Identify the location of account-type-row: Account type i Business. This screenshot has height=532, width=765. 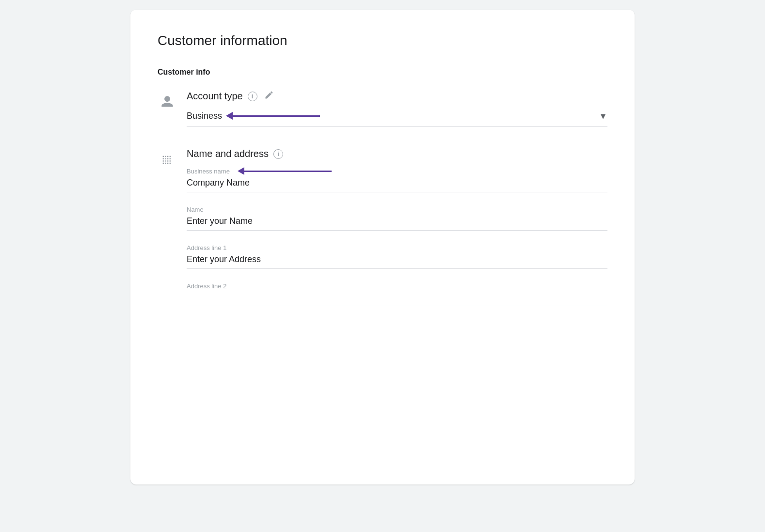
(382, 110).